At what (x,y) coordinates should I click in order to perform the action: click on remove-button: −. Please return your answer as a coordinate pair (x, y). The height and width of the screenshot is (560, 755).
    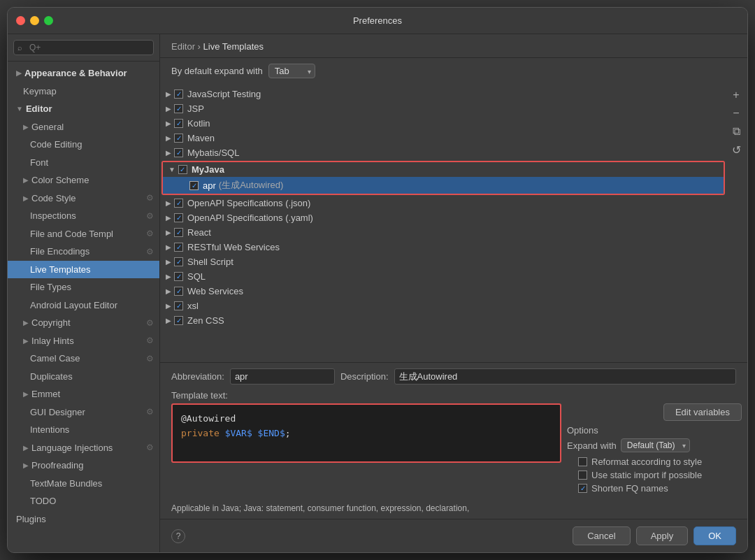
    Looking at the image, I should click on (736, 113).